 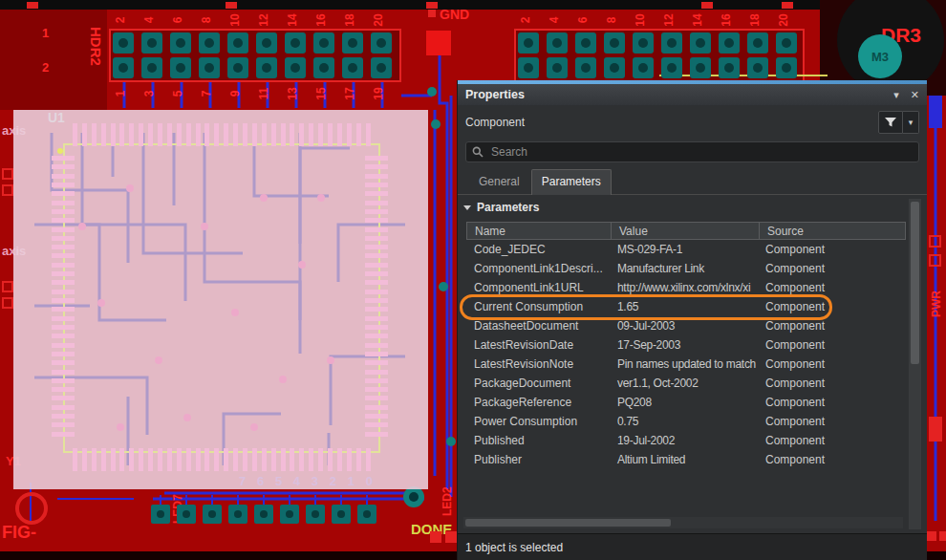 What do you see at coordinates (508, 207) in the screenshot?
I see `section-title: Parameters` at bounding box center [508, 207].